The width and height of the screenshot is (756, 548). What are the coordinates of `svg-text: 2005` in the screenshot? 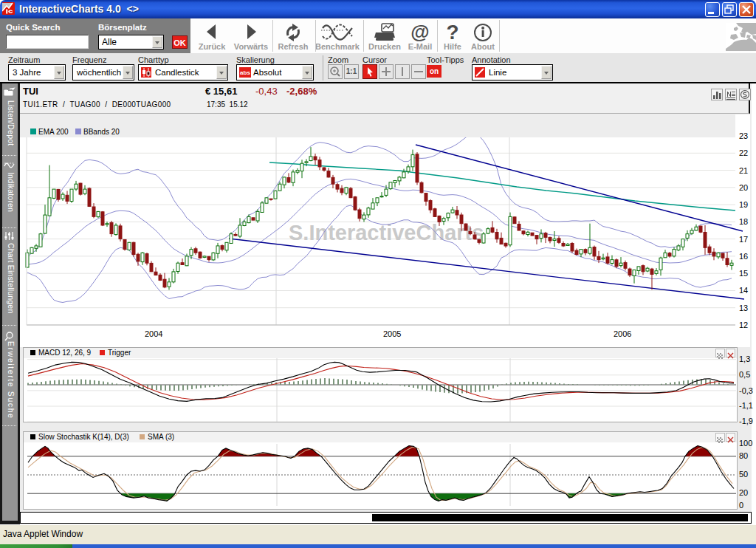 It's located at (392, 334).